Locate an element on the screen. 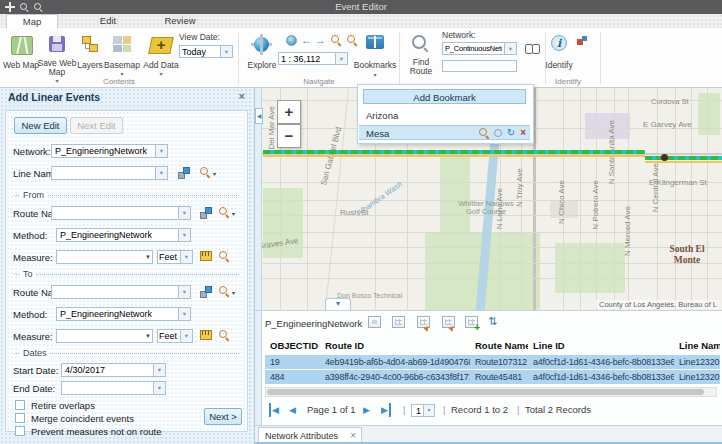 The image size is (722, 444). to-method-select is located at coordinates (118, 314).